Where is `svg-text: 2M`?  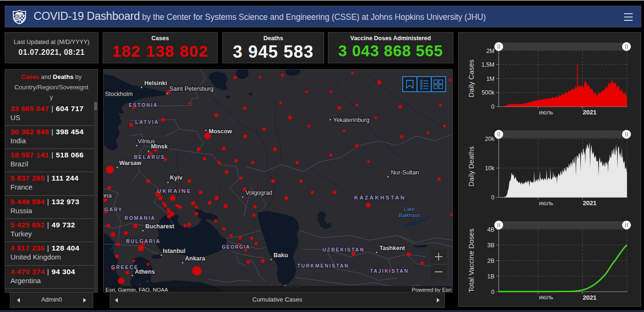 svg-text: 2M is located at coordinates (490, 51).